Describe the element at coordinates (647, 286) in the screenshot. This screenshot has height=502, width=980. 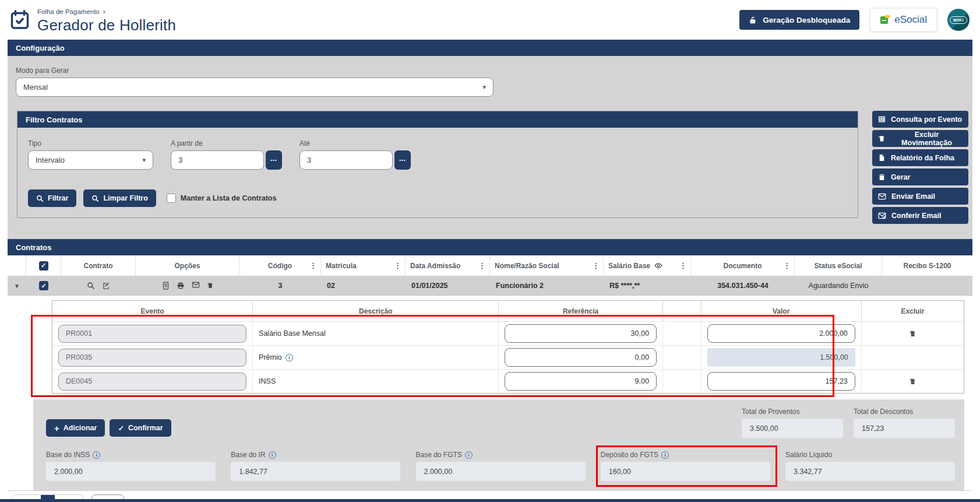
I see `cell-salario-base: R$ ****,**` at that location.